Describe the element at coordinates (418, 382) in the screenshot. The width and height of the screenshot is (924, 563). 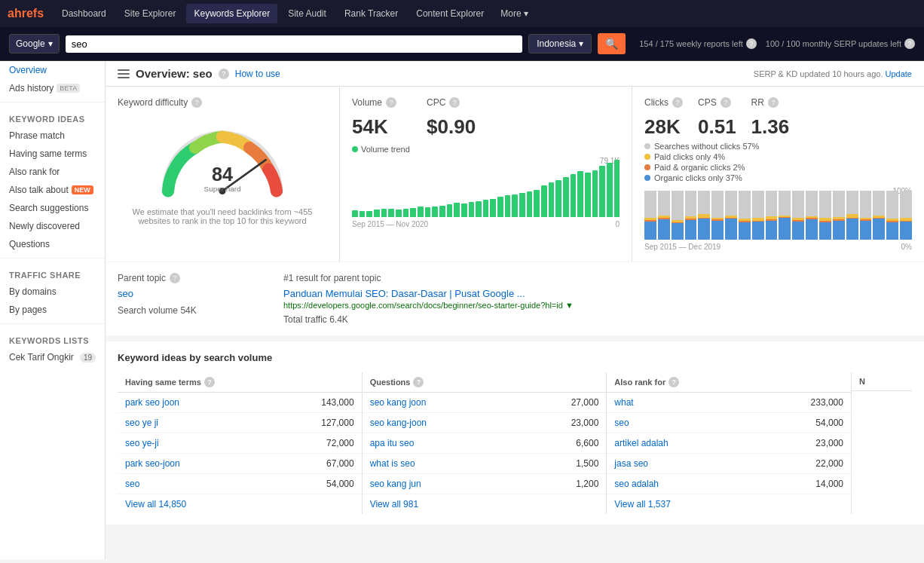
I see `questions-info-icon: ?` at that location.